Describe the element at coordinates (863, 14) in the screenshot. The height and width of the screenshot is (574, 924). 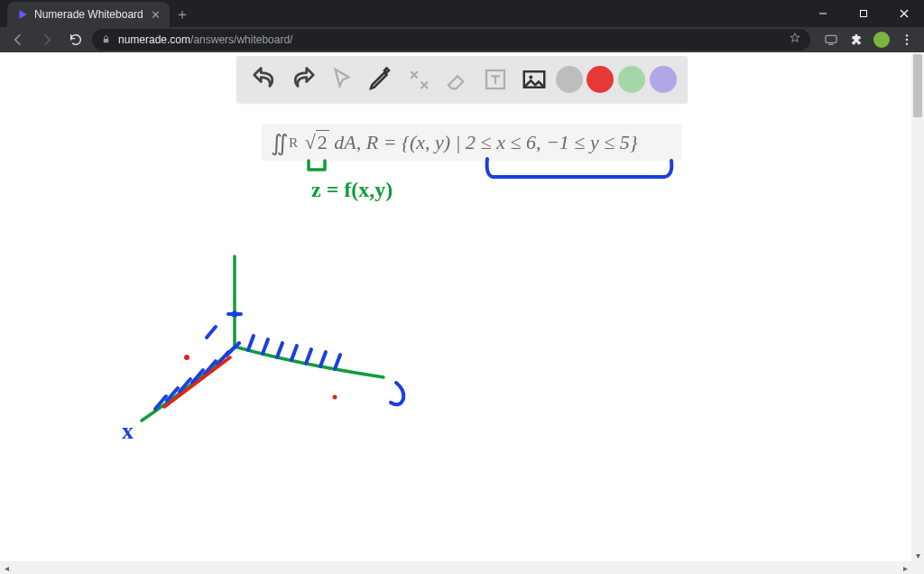
I see `maximize-button` at that location.